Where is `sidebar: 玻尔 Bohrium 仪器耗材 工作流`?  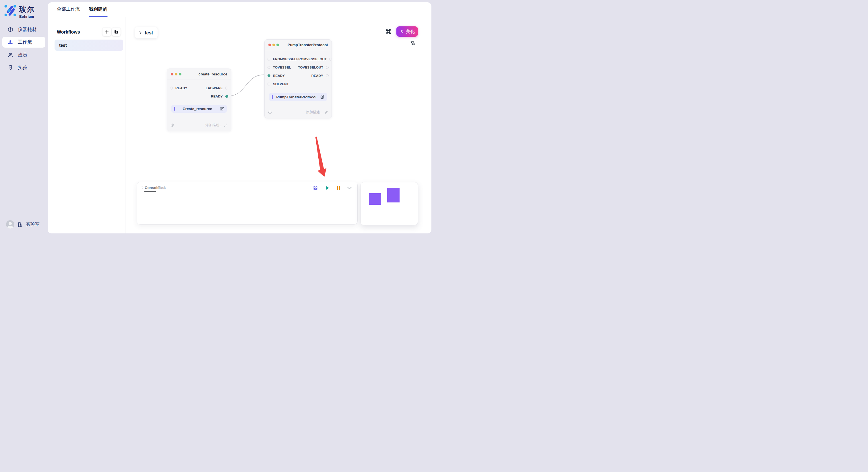
sidebar: 玻尔 Bohrium 仪器耗材 工作流 is located at coordinates (24, 118).